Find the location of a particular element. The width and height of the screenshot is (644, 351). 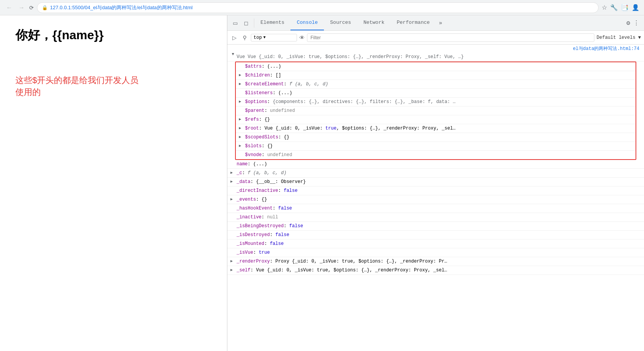

no-errors-button: ⚲ is located at coordinates (245, 38).